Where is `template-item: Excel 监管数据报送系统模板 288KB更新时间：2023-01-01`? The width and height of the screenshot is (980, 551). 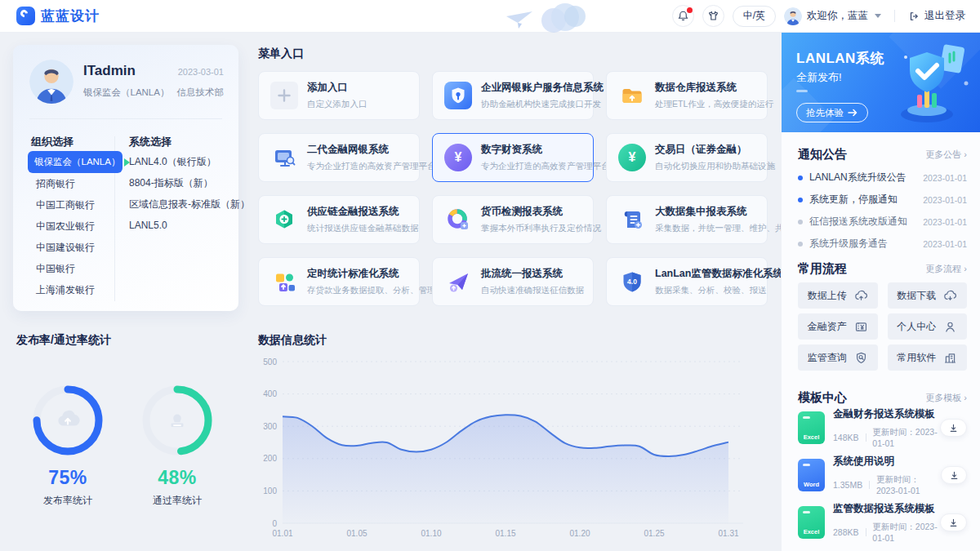 template-item: Excel 监管数据报送系统模板 288KB更新时间：2023-01-01 is located at coordinates (882, 522).